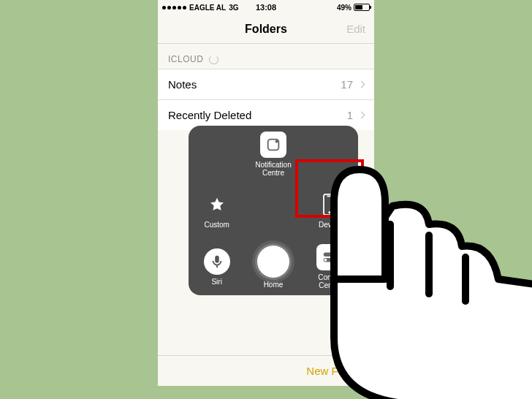 The height and width of the screenshot is (399, 532). I want to click on row-label: Recently Deleted, so click(210, 115).